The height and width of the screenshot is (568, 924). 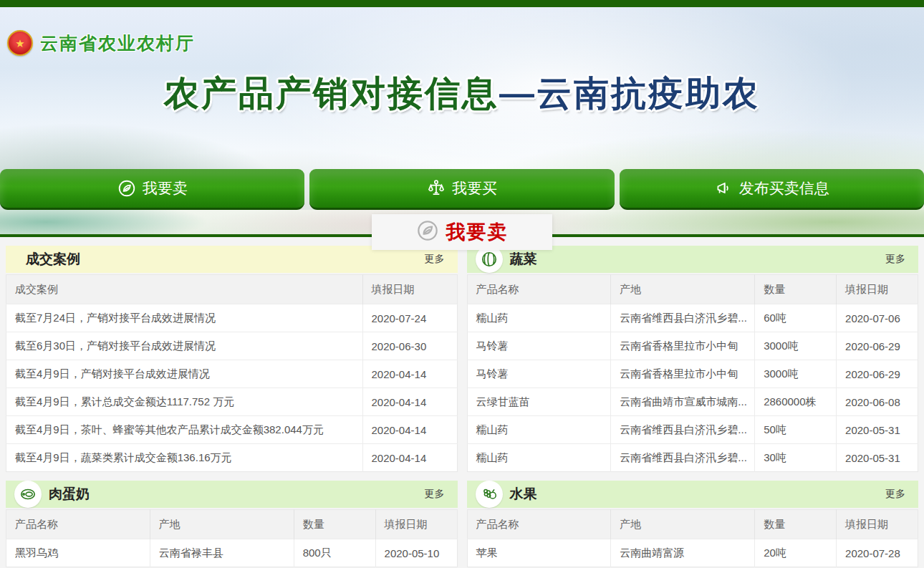 I want to click on megaphone-icon, so click(x=723, y=188).